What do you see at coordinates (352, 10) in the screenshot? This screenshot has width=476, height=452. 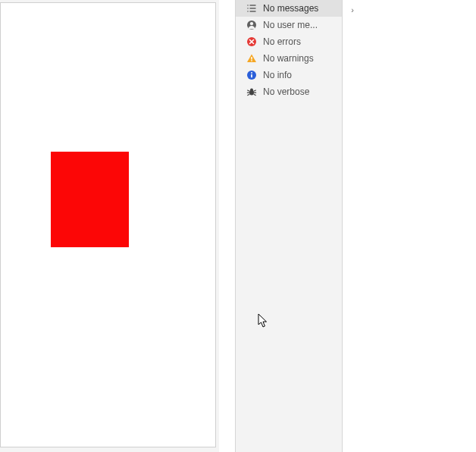 I see `sidebar-expander: ›` at bounding box center [352, 10].